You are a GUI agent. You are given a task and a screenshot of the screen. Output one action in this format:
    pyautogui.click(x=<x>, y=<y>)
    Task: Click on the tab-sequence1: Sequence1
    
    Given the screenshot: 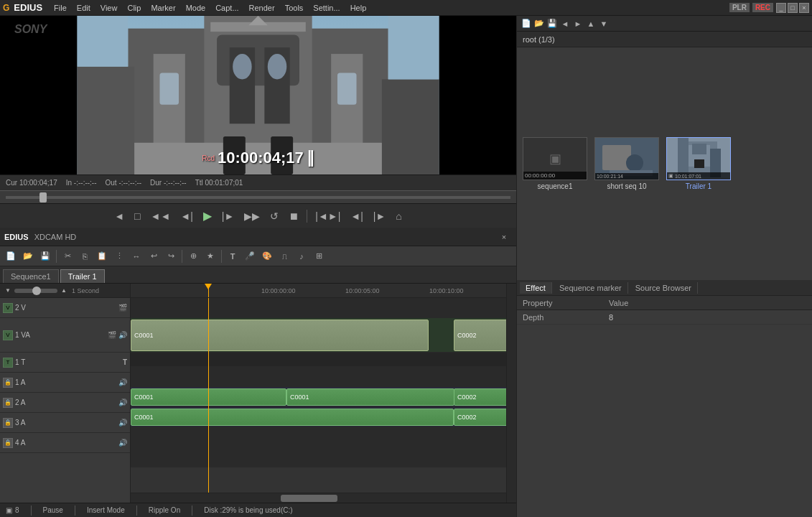 What is the action you would take?
    pyautogui.click(x=31, y=276)
    